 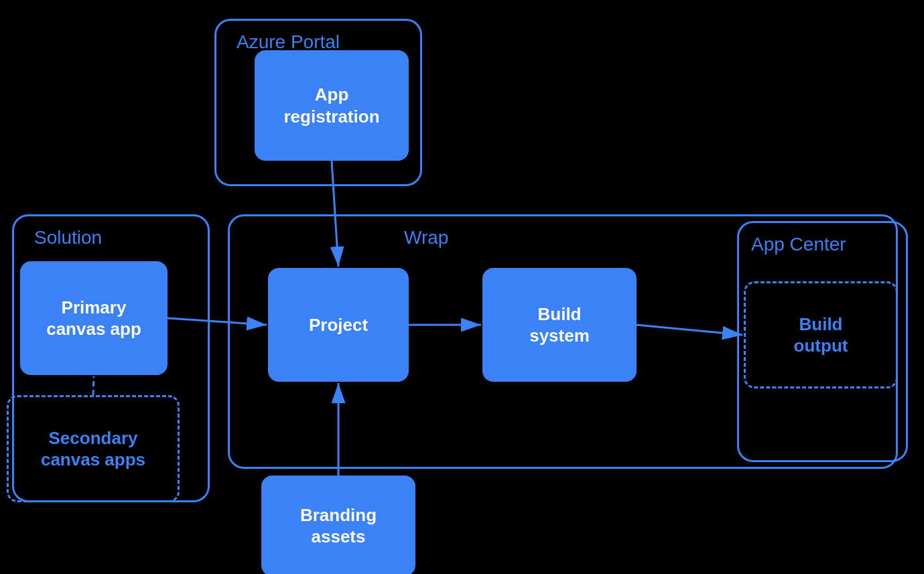 What do you see at coordinates (338, 326) in the screenshot?
I see `project-label: Project` at bounding box center [338, 326].